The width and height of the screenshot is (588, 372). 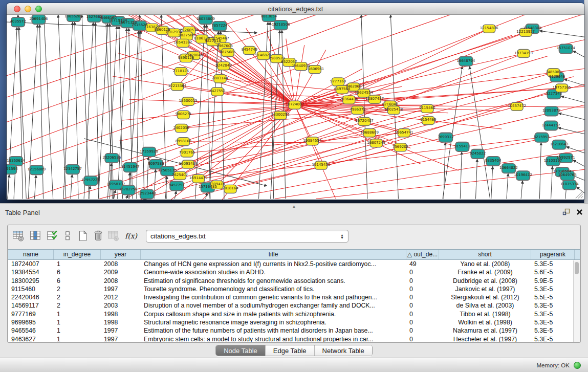 What do you see at coordinates (273, 289) in the screenshot?
I see `table-cell: Tourette syndrome. Phenomenology and cla…` at bounding box center [273, 289].